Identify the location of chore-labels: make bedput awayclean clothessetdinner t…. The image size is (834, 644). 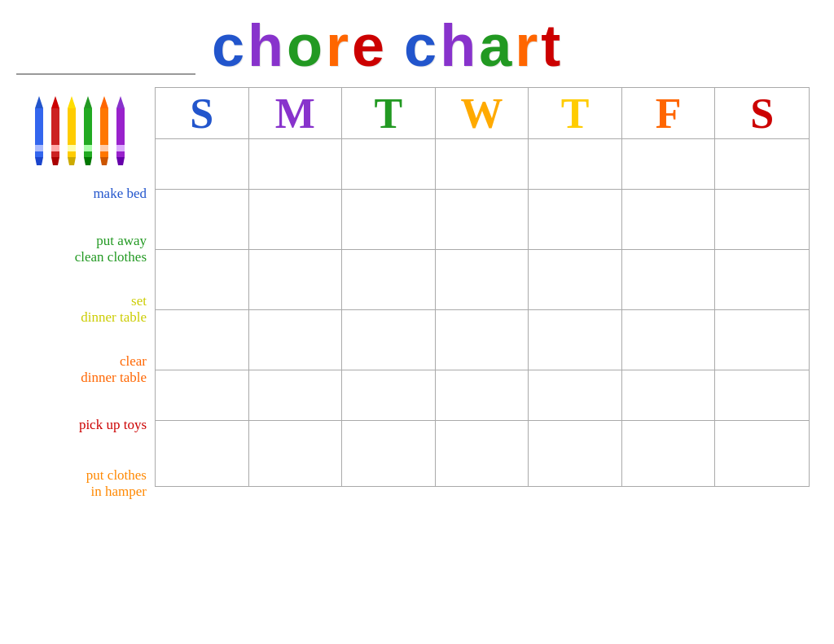
(86, 343).